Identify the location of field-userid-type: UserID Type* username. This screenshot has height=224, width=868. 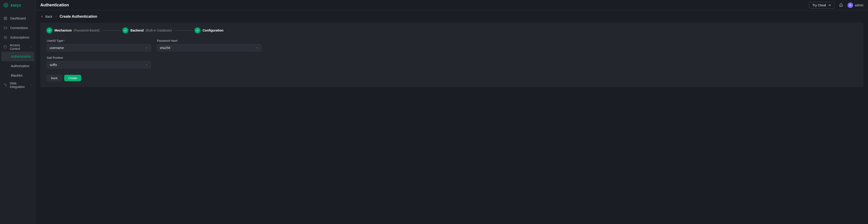
(99, 45).